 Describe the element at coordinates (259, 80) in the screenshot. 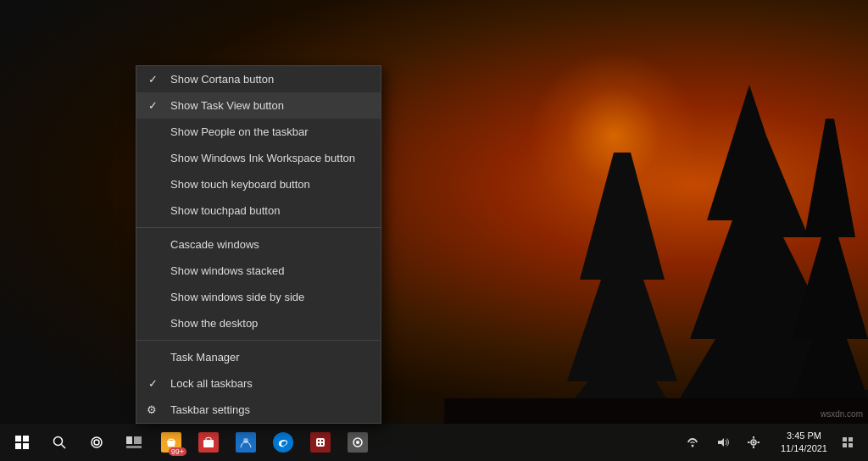

I see `menu-item-show-cortana: ✓Show Cortana button` at that location.